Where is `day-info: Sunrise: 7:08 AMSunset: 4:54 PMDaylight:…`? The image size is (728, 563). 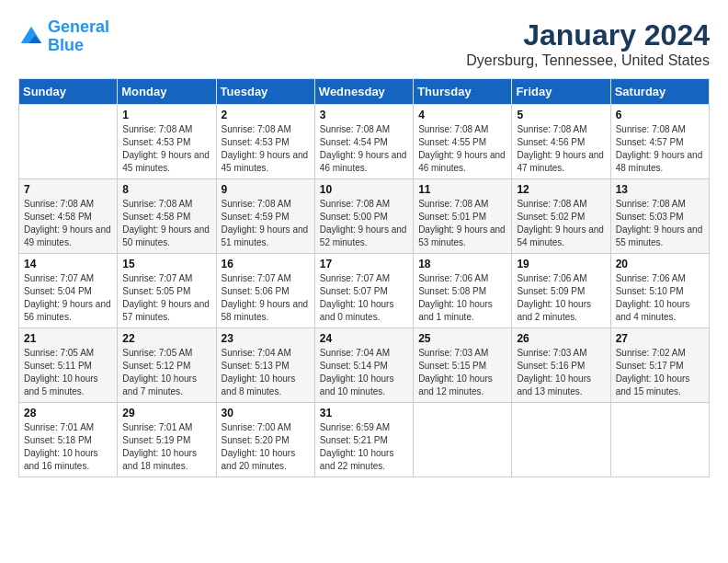
day-info: Sunrise: 7:08 AMSunset: 4:54 PMDaylight:… is located at coordinates (364, 149).